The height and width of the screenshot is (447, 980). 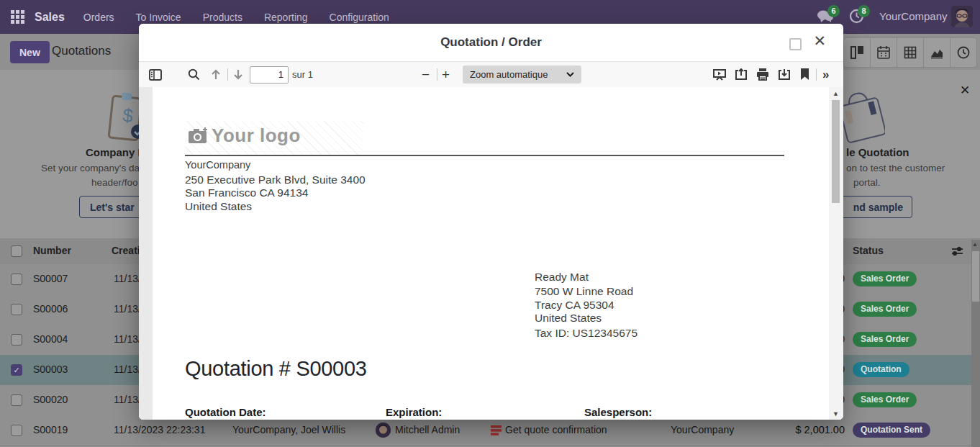 I want to click on company-name: YourCompany, so click(x=217, y=165).